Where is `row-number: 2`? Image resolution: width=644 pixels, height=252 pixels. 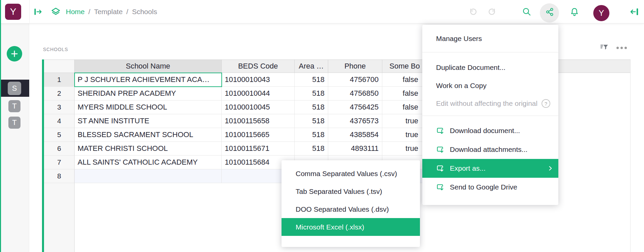 row-number: 2 is located at coordinates (59, 93).